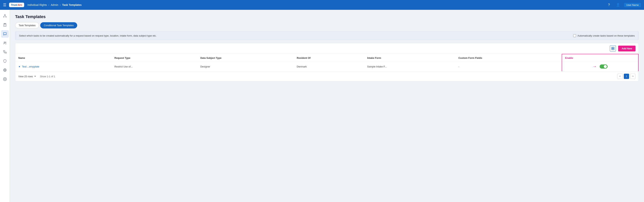 The height and width of the screenshot is (202, 644). I want to click on show-count: Show 1-1 of 1, so click(48, 76).